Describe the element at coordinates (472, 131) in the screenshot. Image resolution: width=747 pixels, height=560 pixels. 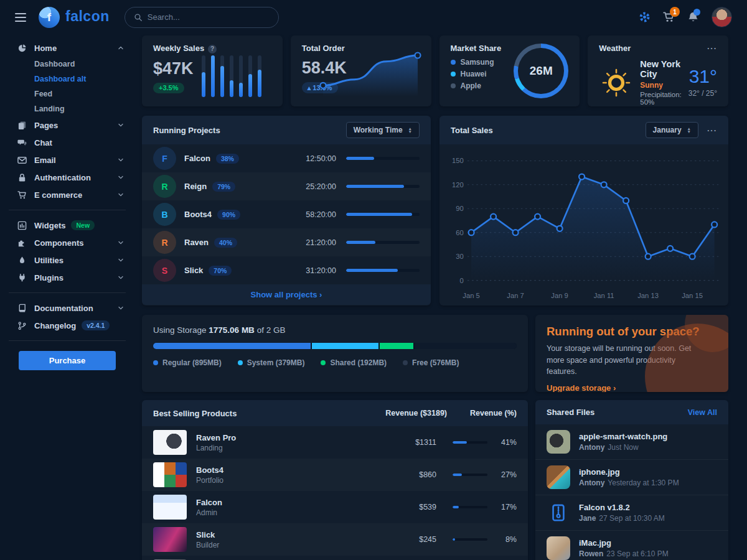
I see `total-sales-title: Total Sales` at that location.